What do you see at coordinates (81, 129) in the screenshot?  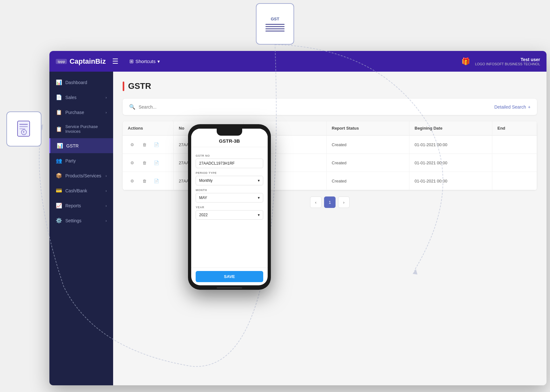 I see `sidebar-item-service-purchase: 📋 Service Purchase Invoices` at bounding box center [81, 129].